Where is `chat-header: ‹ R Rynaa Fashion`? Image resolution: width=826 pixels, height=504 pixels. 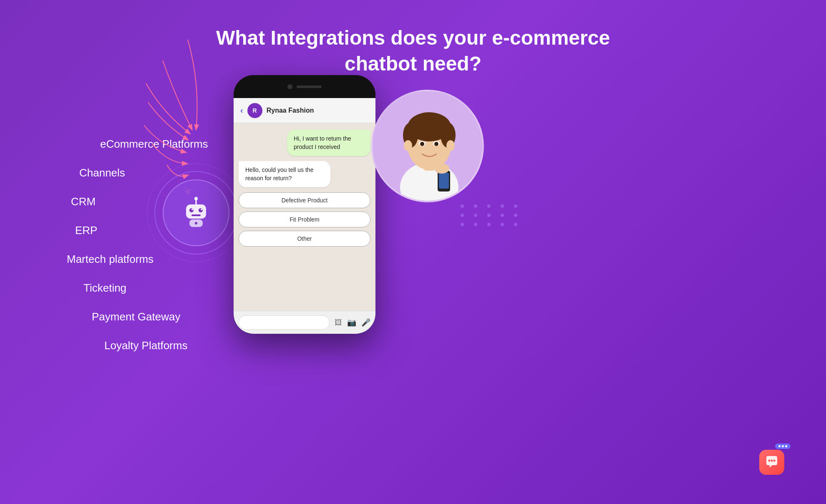
chat-header: ‹ R Rynaa Fashion is located at coordinates (305, 111).